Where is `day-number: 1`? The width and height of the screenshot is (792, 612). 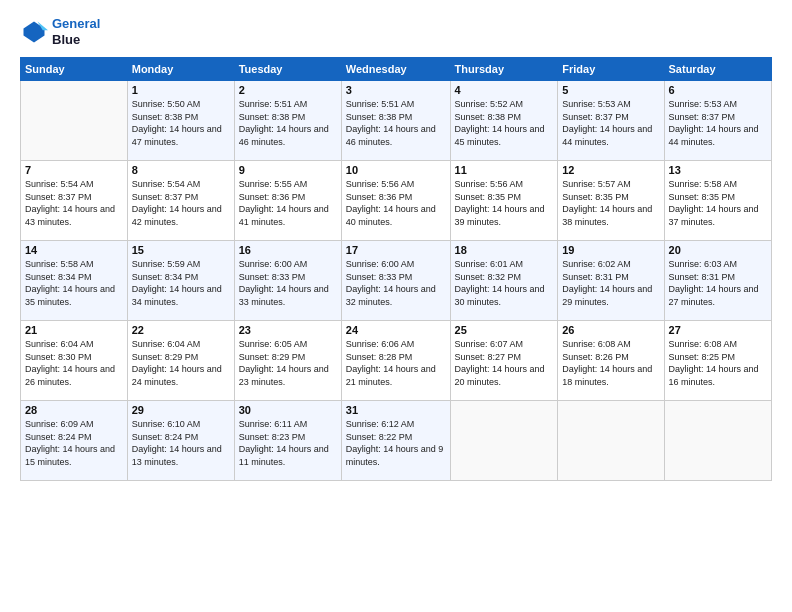
day-number: 1 is located at coordinates (181, 90).